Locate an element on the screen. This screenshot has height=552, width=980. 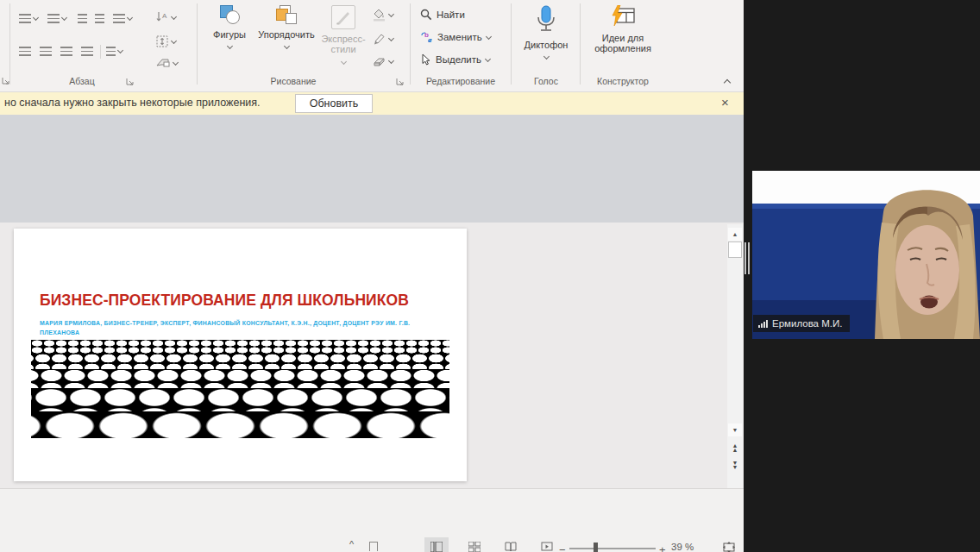
slide-title: БИЗНЕС-ПРОЕКТИРОВАНИЕ ДЛЯ ШКОЛЬНИКОВ is located at coordinates (245, 300).